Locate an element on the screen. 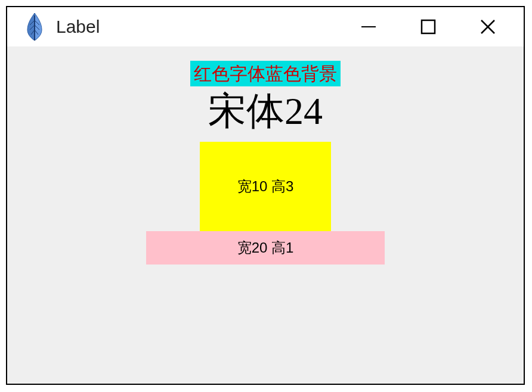  tk-feather-icon is located at coordinates (35, 27).